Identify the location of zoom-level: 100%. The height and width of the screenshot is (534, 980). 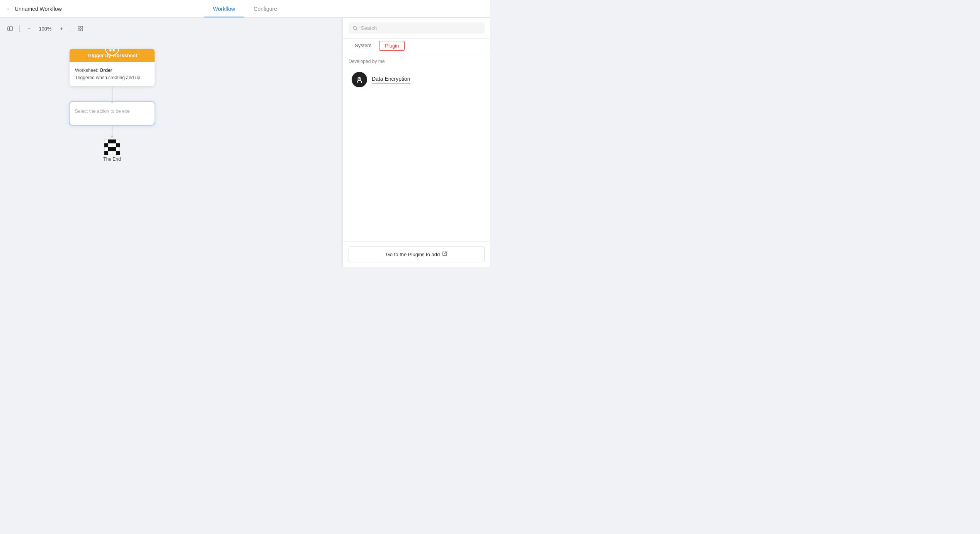
(45, 29).